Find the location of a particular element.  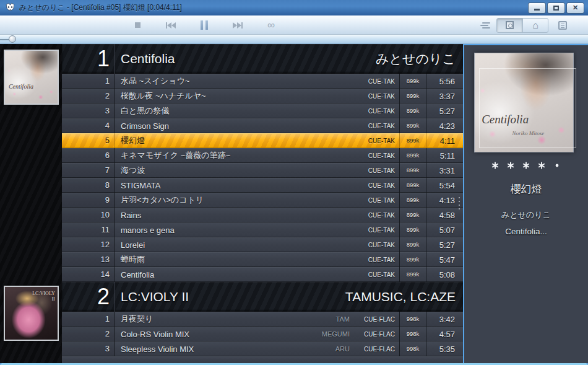

track-title: manors e gena is located at coordinates (236, 231).